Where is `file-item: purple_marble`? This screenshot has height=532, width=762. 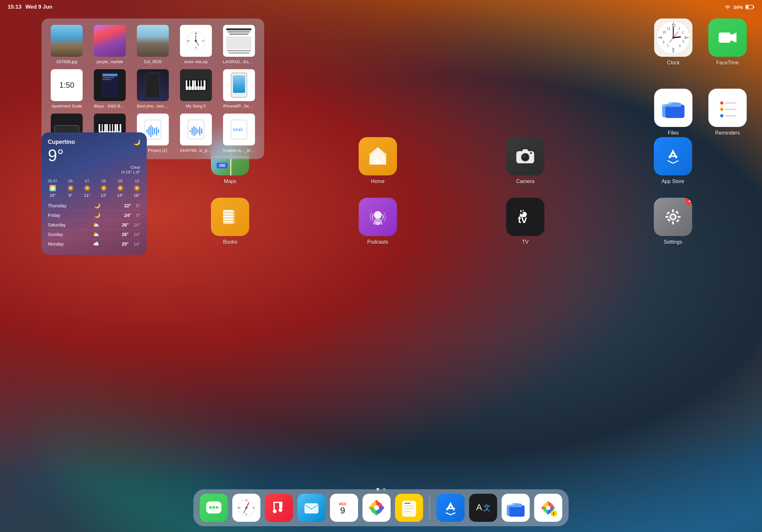
file-item: purple_marble is located at coordinates (110, 44).